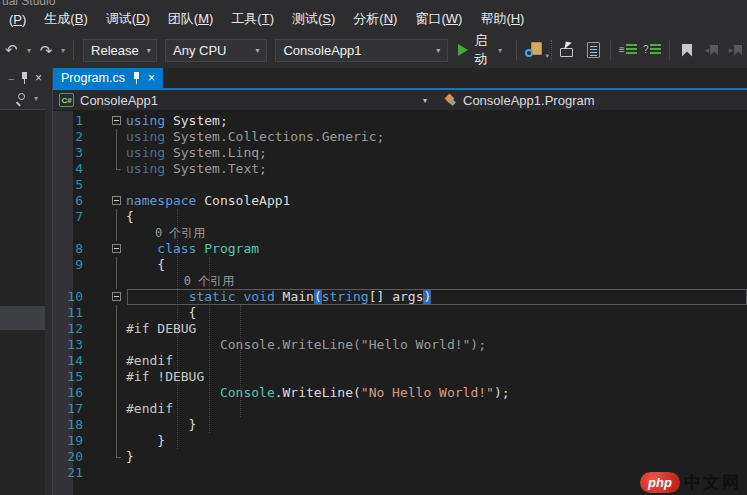  I want to click on start-debugging-button: 启动 ▾, so click(482, 50).